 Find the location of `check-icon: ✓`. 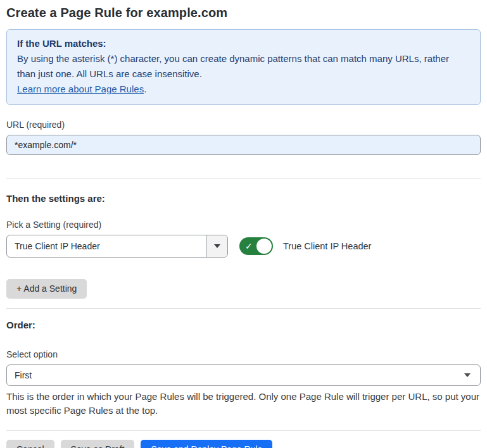

check-icon: ✓ is located at coordinates (249, 246).